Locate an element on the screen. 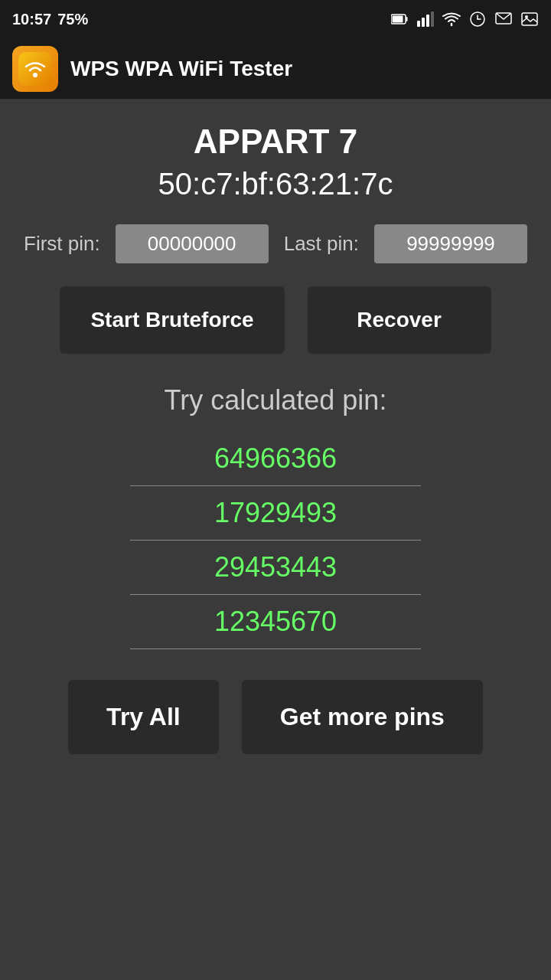  app-icon is located at coordinates (35, 69).